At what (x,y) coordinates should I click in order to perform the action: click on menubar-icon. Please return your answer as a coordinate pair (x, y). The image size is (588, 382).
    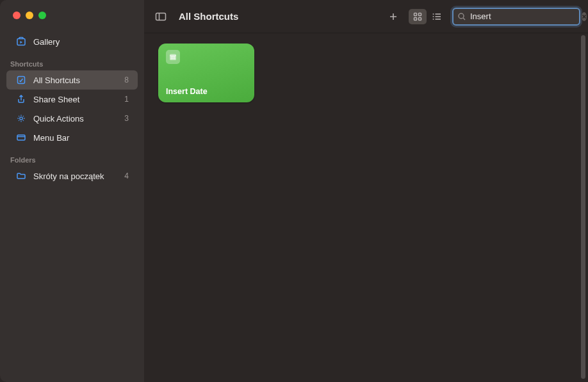
    Looking at the image, I should click on (21, 138).